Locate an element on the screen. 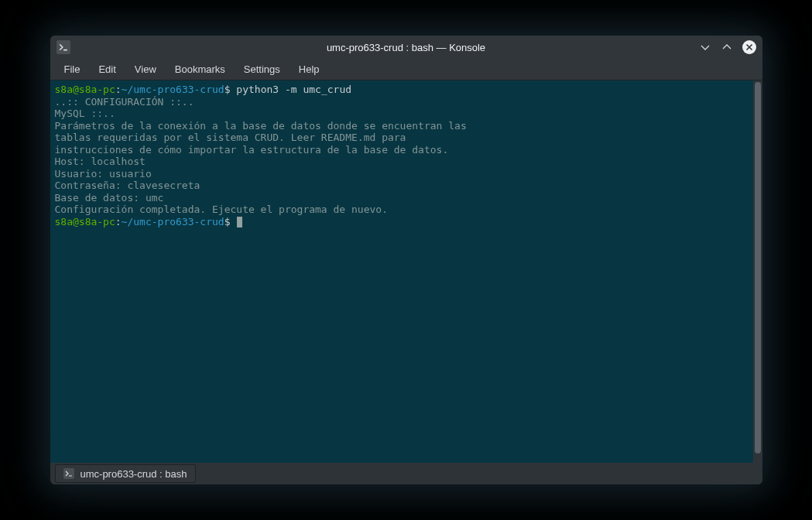  menu-file: File is located at coordinates (73, 70).